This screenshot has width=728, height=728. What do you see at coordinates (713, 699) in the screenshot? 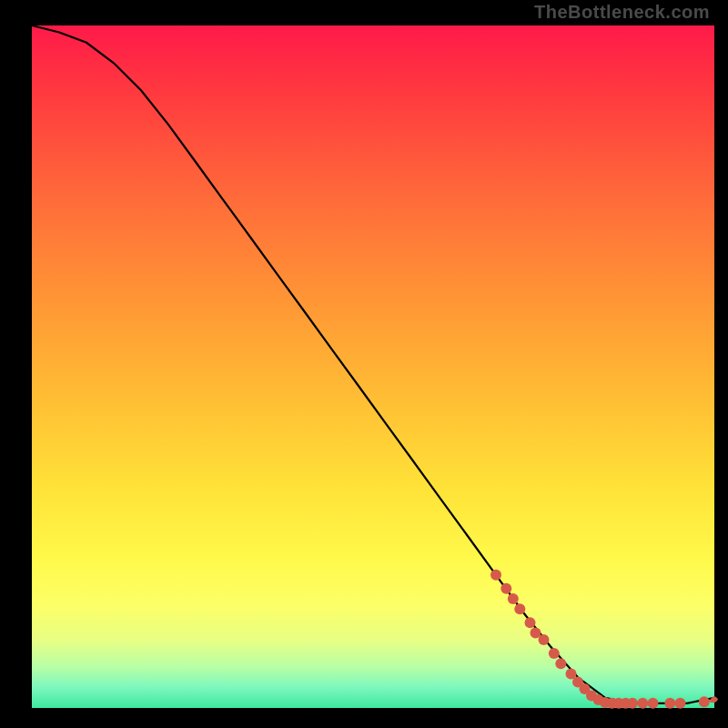
I see `ribbon-end-icon` at bounding box center [713, 699].